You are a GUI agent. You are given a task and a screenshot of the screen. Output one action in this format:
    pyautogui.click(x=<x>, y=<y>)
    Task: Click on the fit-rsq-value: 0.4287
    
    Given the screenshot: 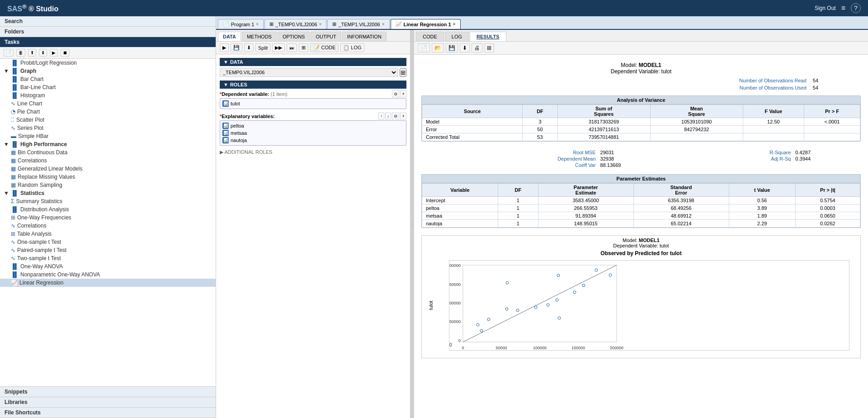 What is the action you would take?
    pyautogui.click(x=827, y=152)
    